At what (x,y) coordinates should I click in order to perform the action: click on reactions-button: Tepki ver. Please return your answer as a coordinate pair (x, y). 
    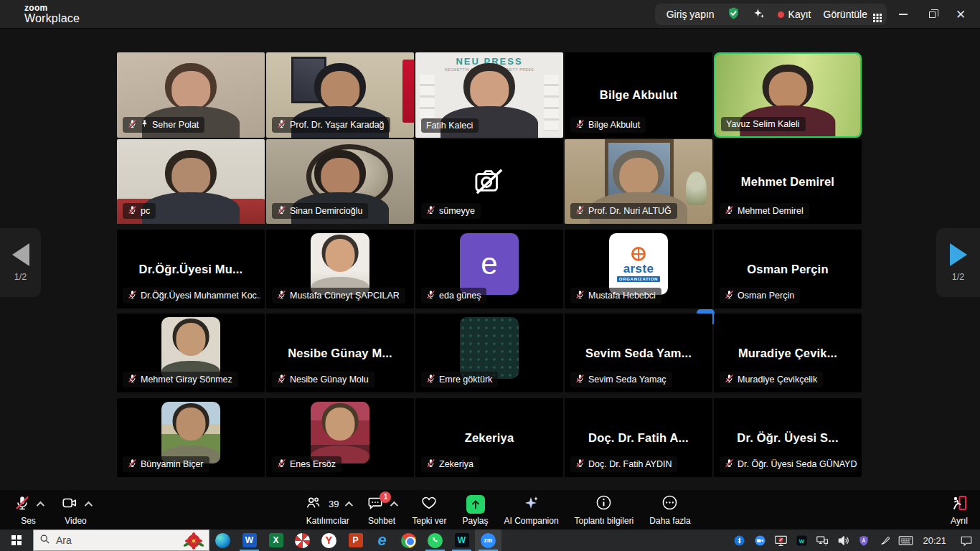
    Looking at the image, I should click on (429, 510).